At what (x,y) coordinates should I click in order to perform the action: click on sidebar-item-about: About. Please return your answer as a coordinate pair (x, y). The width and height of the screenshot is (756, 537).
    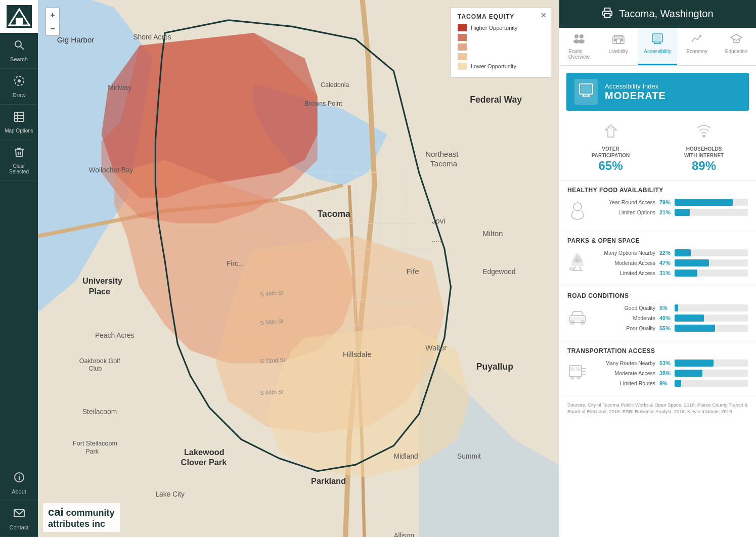
    Looking at the image, I should click on (19, 483).